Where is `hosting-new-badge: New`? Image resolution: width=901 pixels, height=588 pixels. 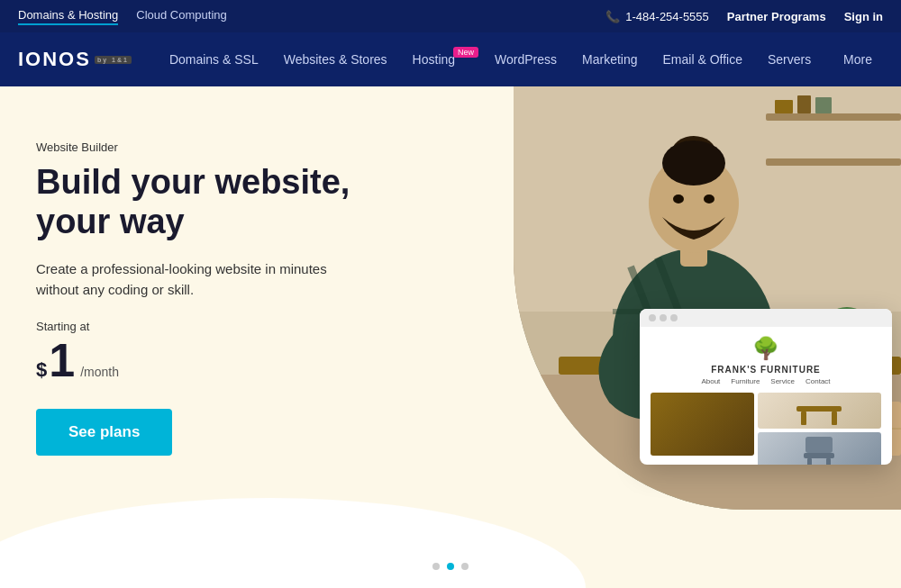
hosting-new-badge: New is located at coordinates (466, 52).